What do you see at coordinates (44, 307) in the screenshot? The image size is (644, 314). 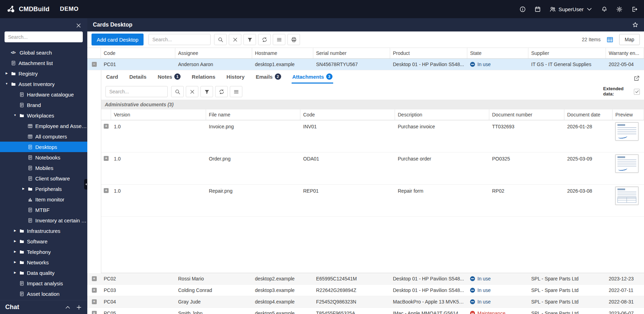 I see `chat-panel-header: Chat` at bounding box center [44, 307].